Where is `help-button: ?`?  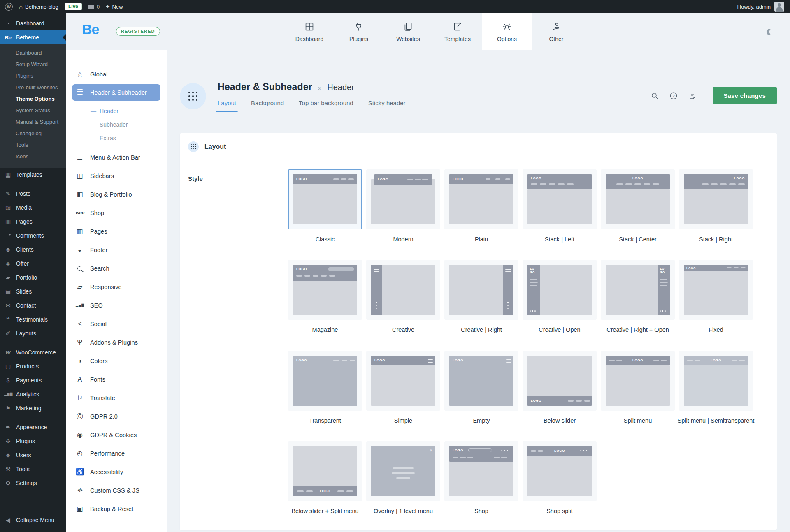 help-button: ? is located at coordinates (674, 96).